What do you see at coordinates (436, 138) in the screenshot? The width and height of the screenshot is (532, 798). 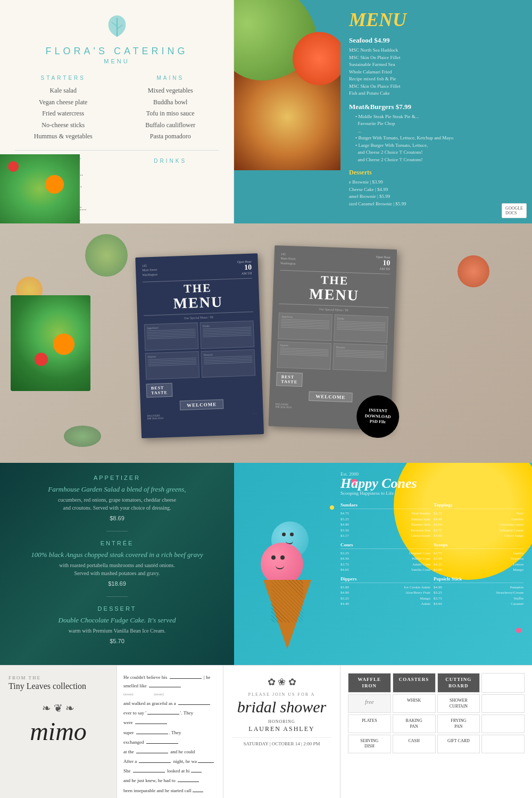 I see `burgers-items: • Middle Steak Pie Steak Pie &... Favour…` at bounding box center [436, 138].